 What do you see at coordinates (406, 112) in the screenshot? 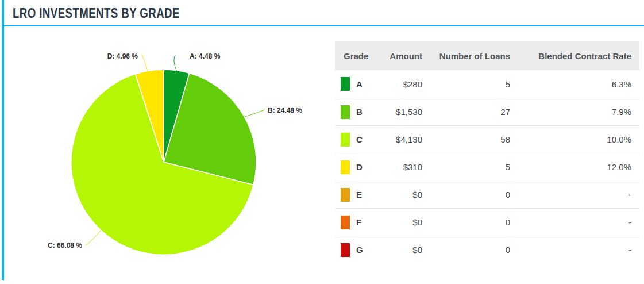
I see `amount-cell: $1,530` at bounding box center [406, 112].